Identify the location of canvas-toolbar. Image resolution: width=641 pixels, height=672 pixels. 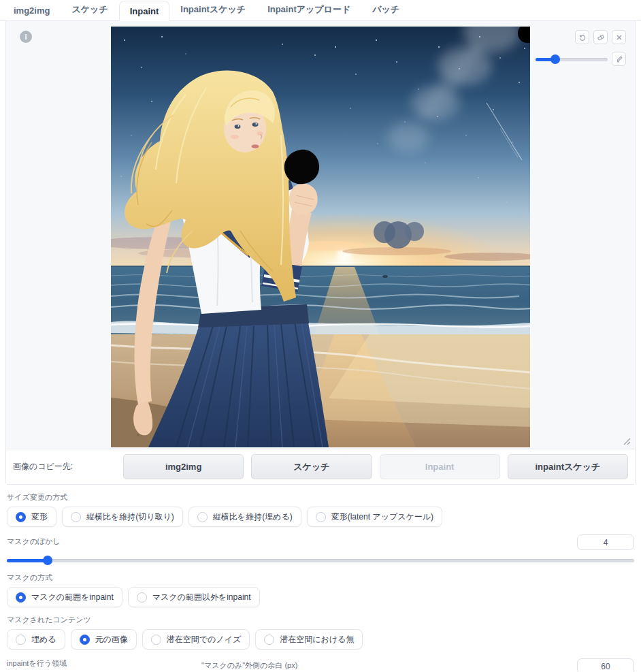
(581, 48).